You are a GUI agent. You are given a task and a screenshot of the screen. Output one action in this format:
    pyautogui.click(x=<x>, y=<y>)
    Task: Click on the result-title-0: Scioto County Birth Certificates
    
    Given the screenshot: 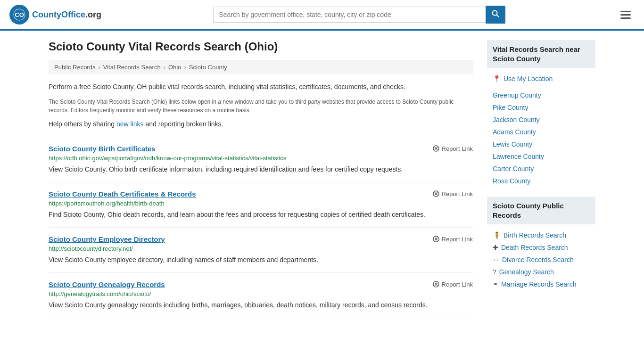 What is the action you would take?
    pyautogui.click(x=102, y=149)
    